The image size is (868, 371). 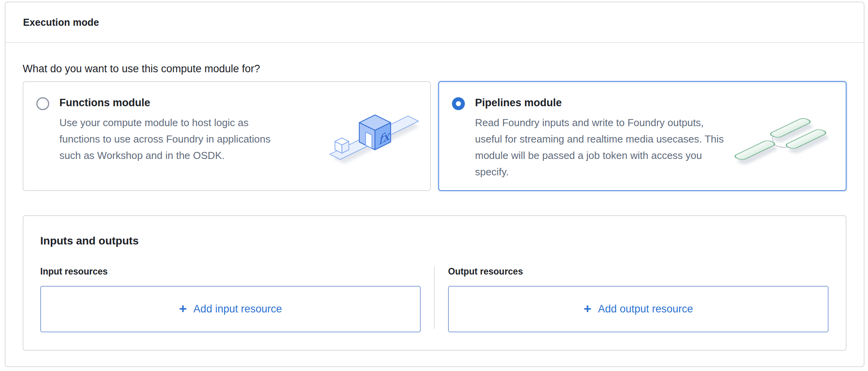 What do you see at coordinates (173, 103) in the screenshot?
I see `option-title-functions: Functions module` at bounding box center [173, 103].